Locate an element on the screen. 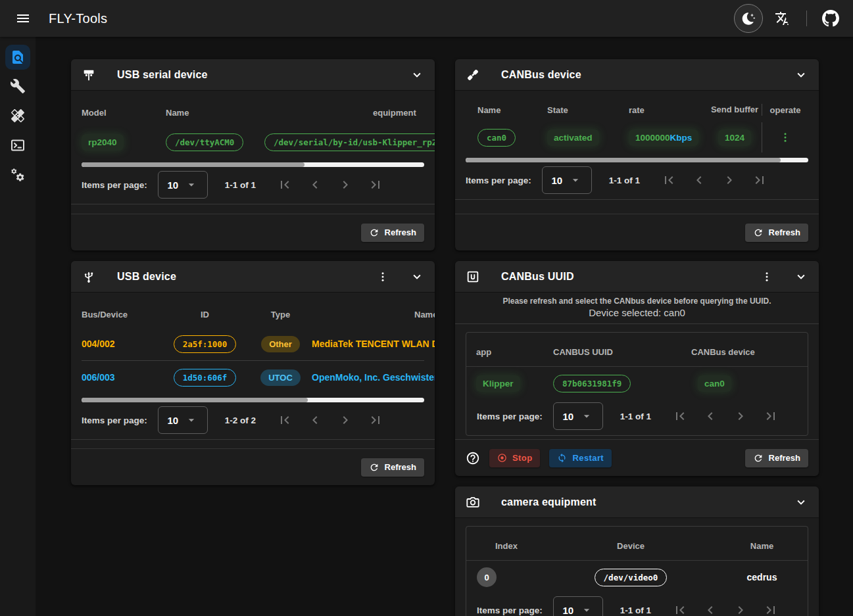 The image size is (853, 616). video-device-pill: /dev/video0 is located at coordinates (631, 577).